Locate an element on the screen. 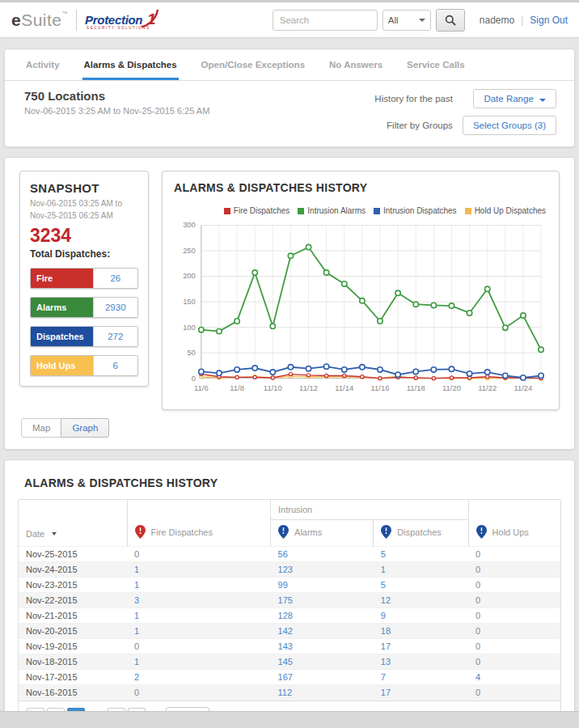  column-header-date: Date is located at coordinates (73, 523).